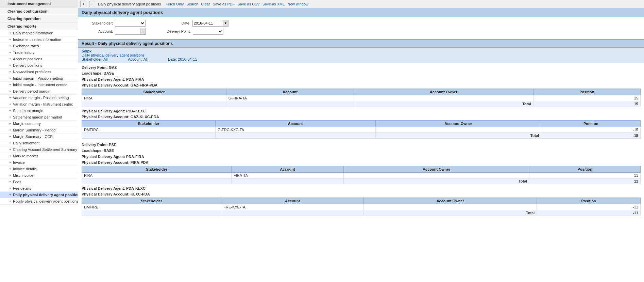 This screenshot has width=644, height=282. Describe the element at coordinates (143, 31) in the screenshot. I see `account-browse-btn: …` at that location.